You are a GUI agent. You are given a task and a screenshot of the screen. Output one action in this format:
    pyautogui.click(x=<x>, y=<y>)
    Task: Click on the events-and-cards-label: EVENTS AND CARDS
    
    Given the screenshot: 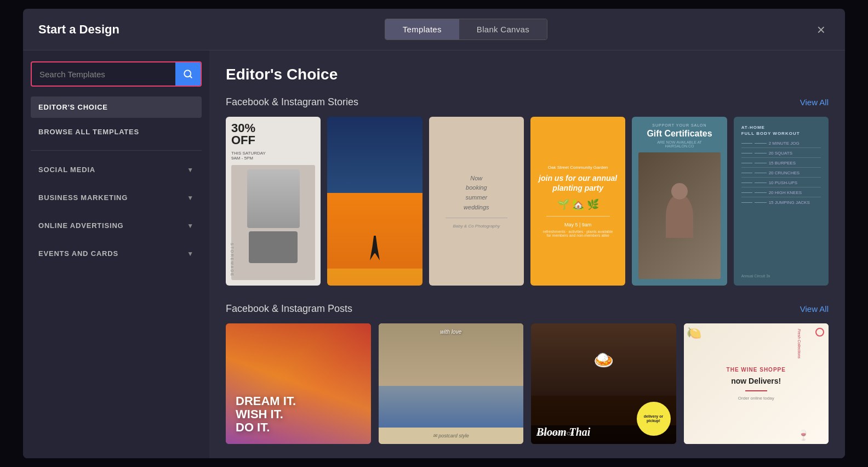 What is the action you would take?
    pyautogui.click(x=78, y=253)
    